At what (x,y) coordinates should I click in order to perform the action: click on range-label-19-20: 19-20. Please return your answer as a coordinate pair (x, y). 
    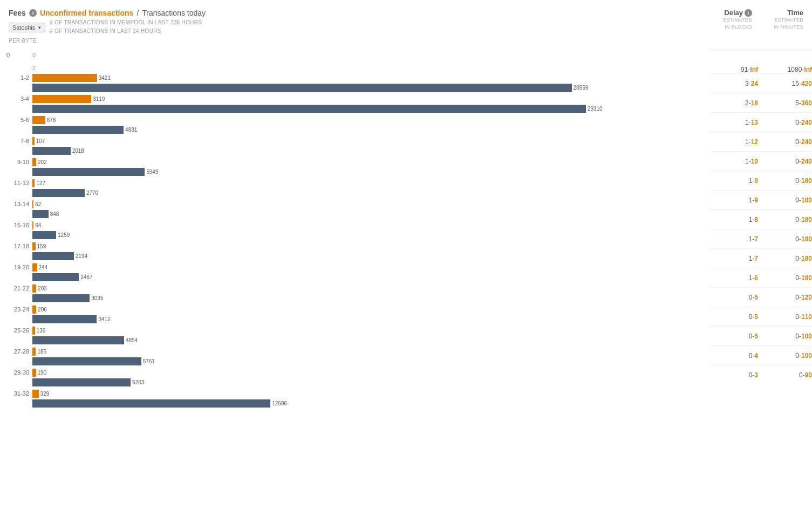
    Looking at the image, I should click on (17, 267).